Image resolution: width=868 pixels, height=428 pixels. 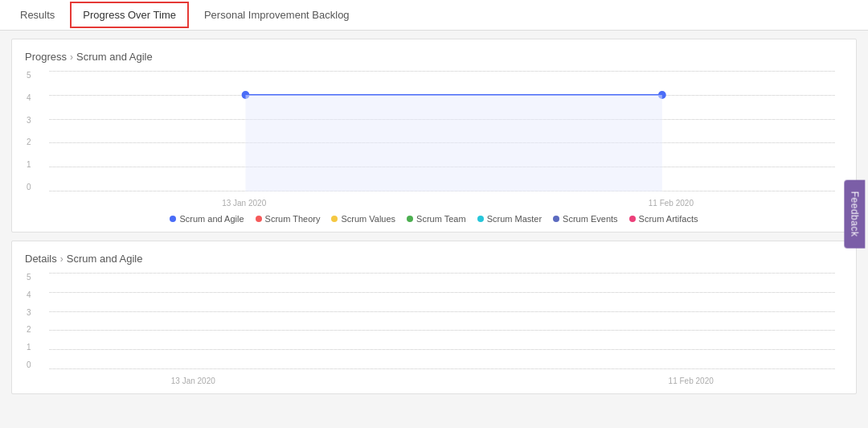 What do you see at coordinates (442, 203) in the screenshot?
I see `x-labels-progress: 13 Jan 2020 11 Feb 2020` at bounding box center [442, 203].